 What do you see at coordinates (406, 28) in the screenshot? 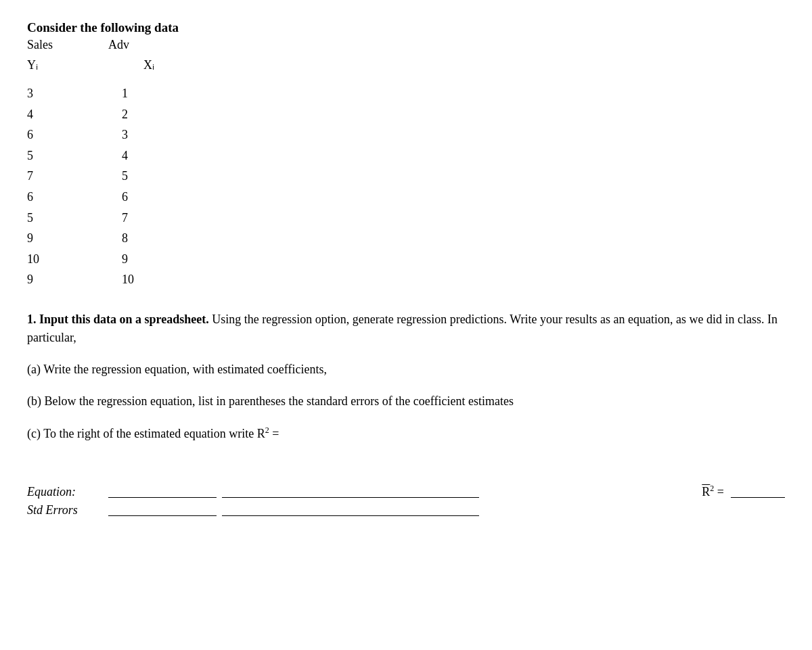
I see `page-title: Consider the following data` at bounding box center [406, 28].